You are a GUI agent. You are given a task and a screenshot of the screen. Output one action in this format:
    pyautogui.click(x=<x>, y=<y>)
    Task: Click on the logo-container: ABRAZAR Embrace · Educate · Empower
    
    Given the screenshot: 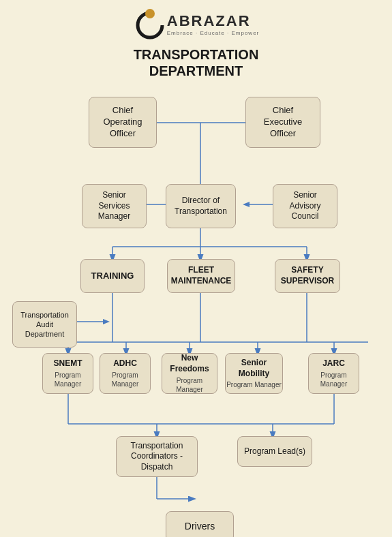 What is the action you would take?
    pyautogui.click(x=196, y=24)
    